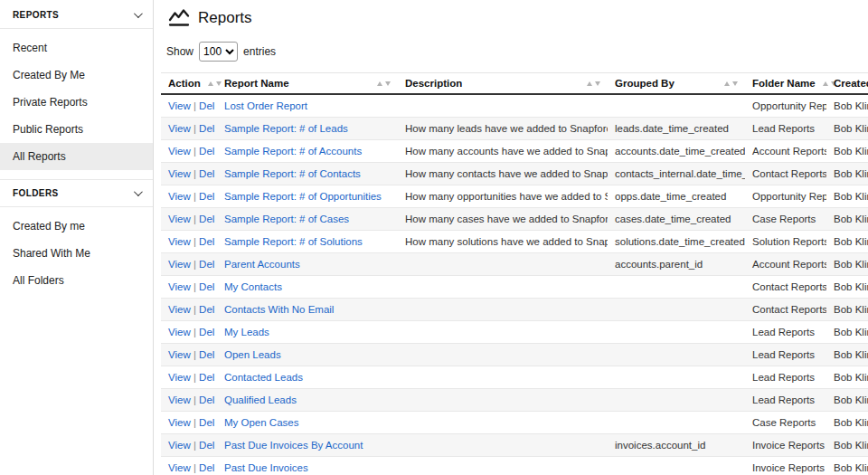 Image resolution: width=868 pixels, height=475 pixels. Describe the element at coordinates (219, 52) in the screenshot. I see `entries-select: 100` at that location.